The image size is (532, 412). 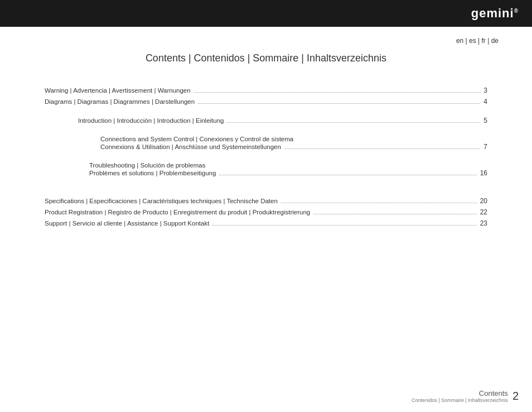 What do you see at coordinates (283, 121) in the screenshot?
I see `toc-entry-introduction: Introduction | Introducción | Introducti…` at bounding box center [283, 121].